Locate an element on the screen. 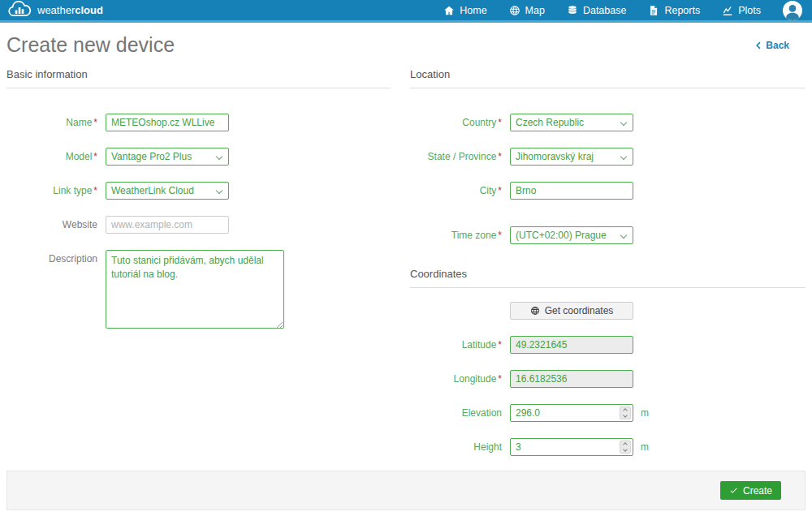 The width and height of the screenshot is (812, 516). main-nav: Home Map Database Reports Plots is located at coordinates (623, 11).